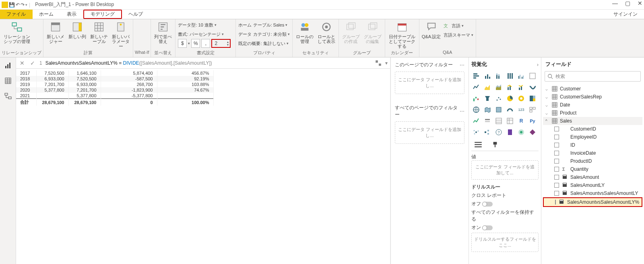 The height and width of the screenshot is (264, 644). What do you see at coordinates (533, 76) in the screenshot?
I see `viz-column` at bounding box center [533, 76].